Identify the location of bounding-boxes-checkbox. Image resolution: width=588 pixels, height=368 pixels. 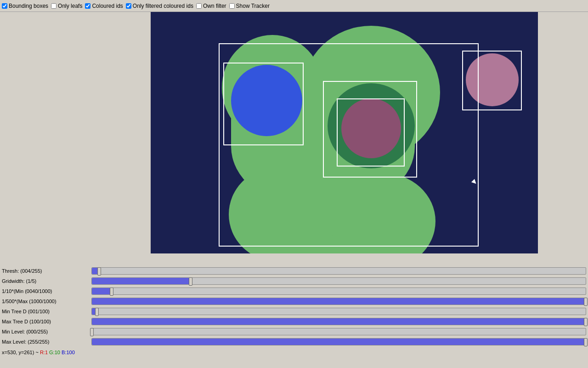
(5, 6).